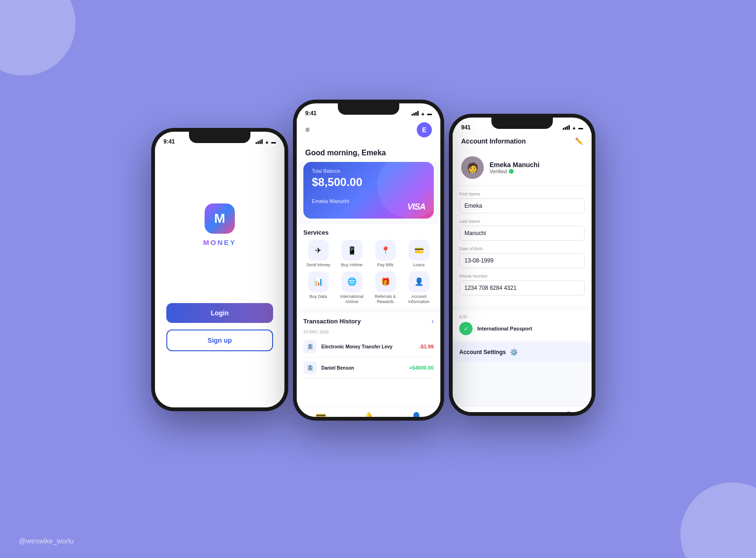 This screenshot has height=558, width=756. I want to click on txn-item-0: 🏦 Electronic Money Transfer Levy -$1.99, so click(369, 347).